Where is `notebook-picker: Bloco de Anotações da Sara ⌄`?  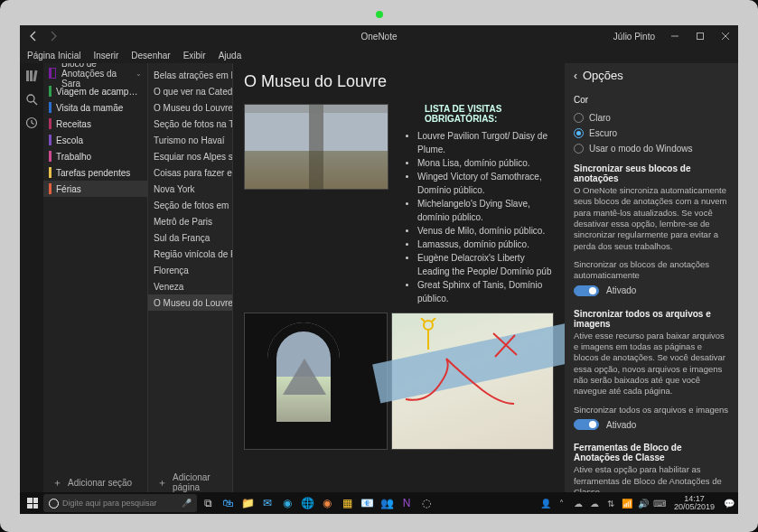 notebook-picker: Bloco de Anotações da Sara ⌄ is located at coordinates (96, 73).